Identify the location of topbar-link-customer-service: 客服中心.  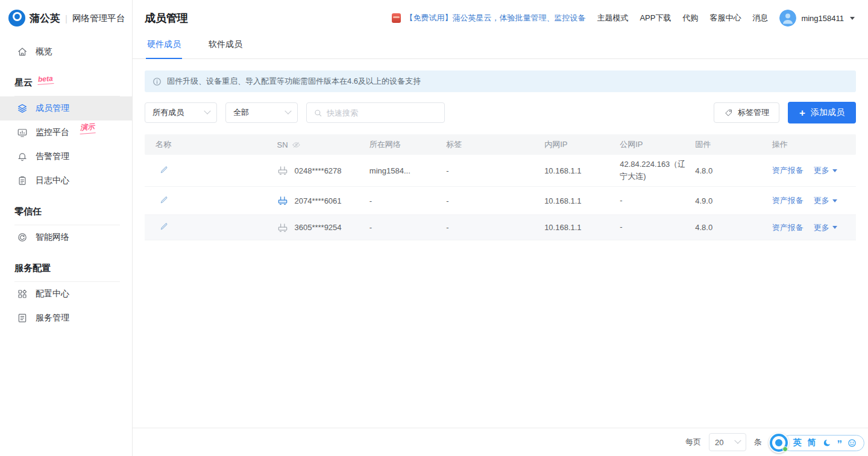
(725, 18).